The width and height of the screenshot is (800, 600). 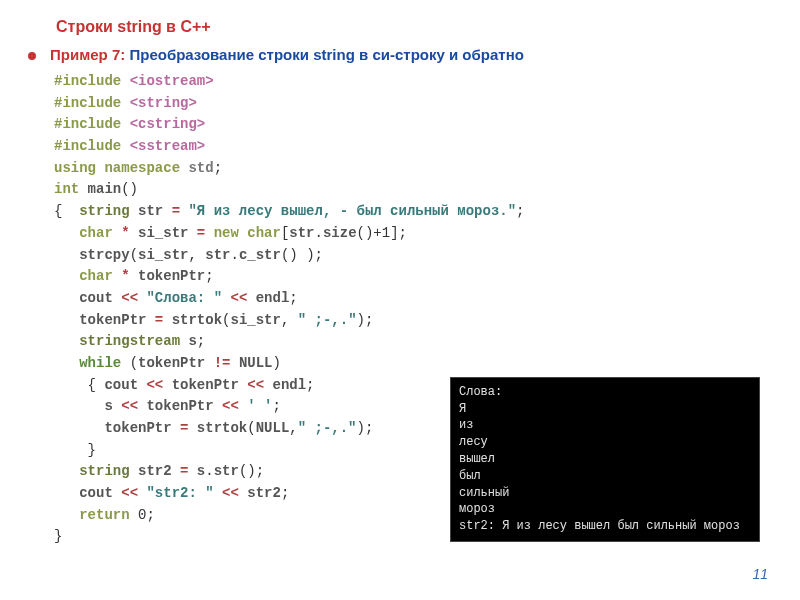 What do you see at coordinates (413, 27) in the screenshot?
I see `slide-title: Строки string в С++` at bounding box center [413, 27].